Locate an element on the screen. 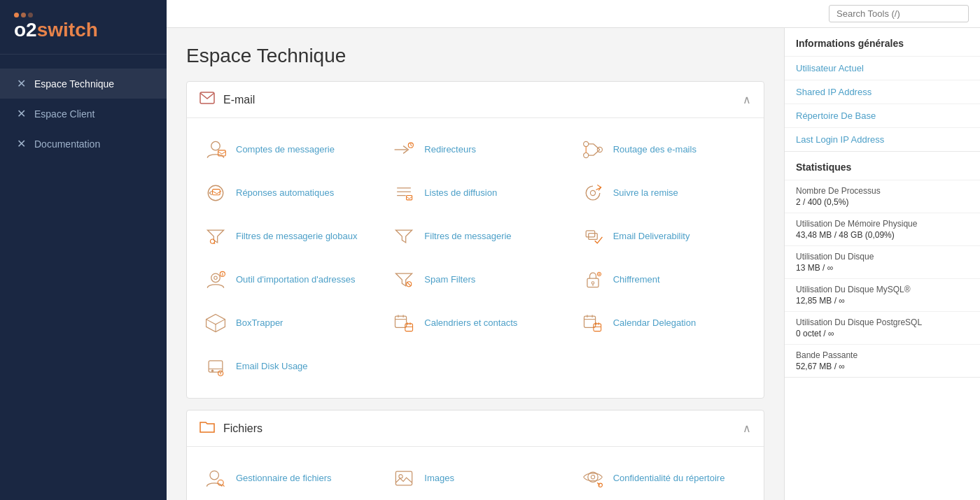 The width and height of the screenshot is (980, 500). section-fichiers-header-left: Fichiers is located at coordinates (231, 428).